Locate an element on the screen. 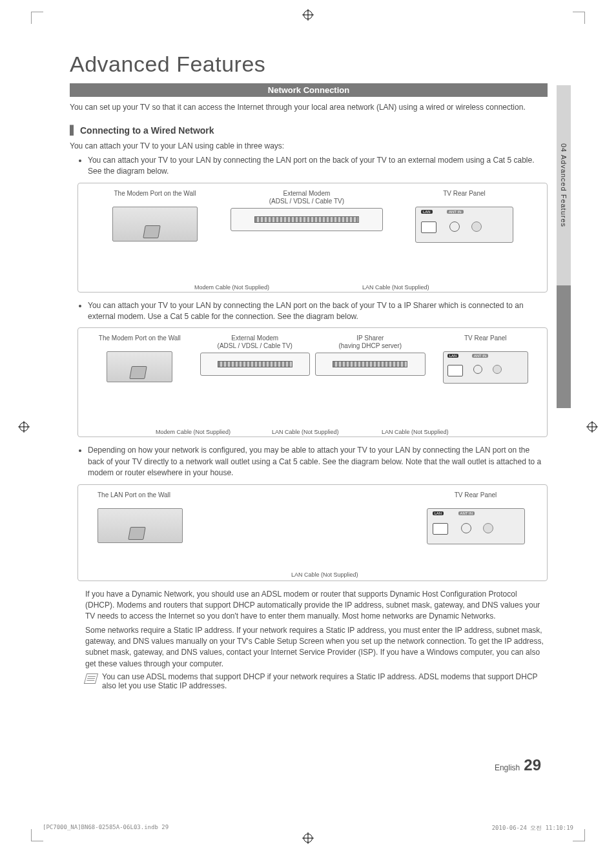 The width and height of the screenshot is (616, 853). footer-language: English is located at coordinates (508, 768).